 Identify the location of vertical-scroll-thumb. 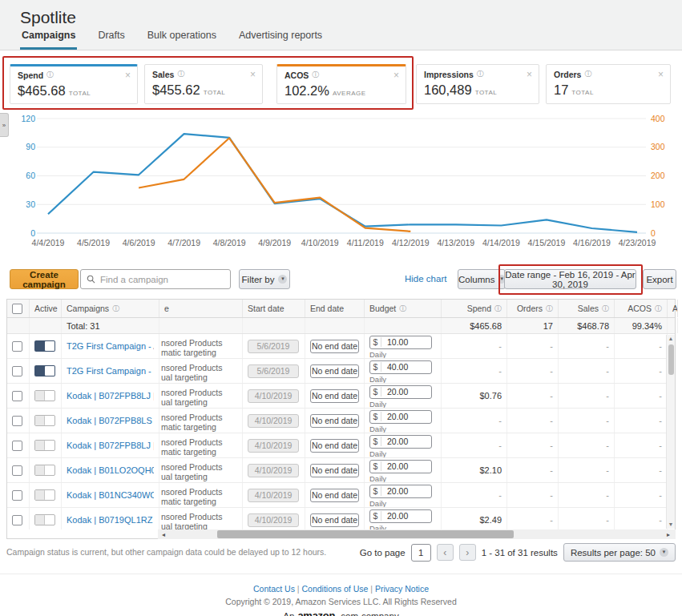
(672, 360).